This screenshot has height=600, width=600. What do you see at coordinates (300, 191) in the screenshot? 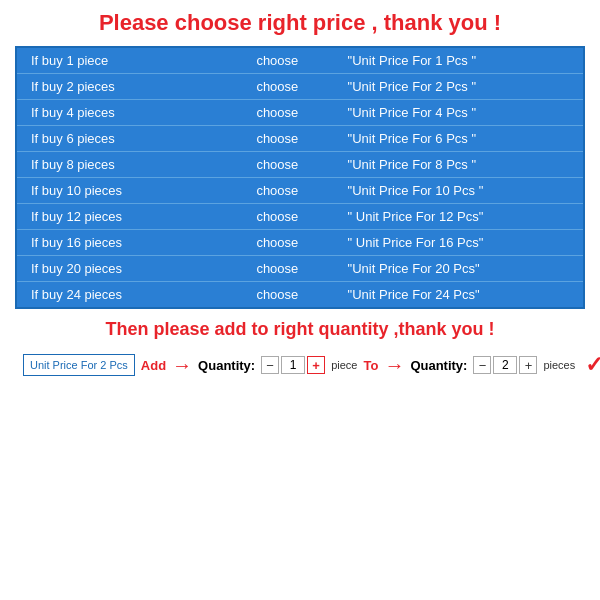
I see `table-row: If buy 10 pieceschoose"Unit Price For 10…` at bounding box center [300, 191].